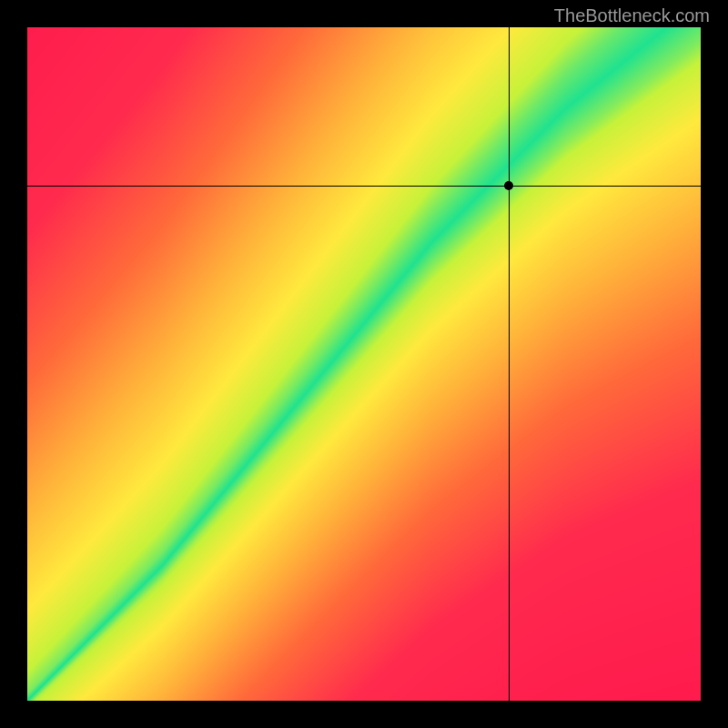 The width and height of the screenshot is (728, 728). What do you see at coordinates (510, 364) in the screenshot?
I see `crosshair-vertical` at bounding box center [510, 364].